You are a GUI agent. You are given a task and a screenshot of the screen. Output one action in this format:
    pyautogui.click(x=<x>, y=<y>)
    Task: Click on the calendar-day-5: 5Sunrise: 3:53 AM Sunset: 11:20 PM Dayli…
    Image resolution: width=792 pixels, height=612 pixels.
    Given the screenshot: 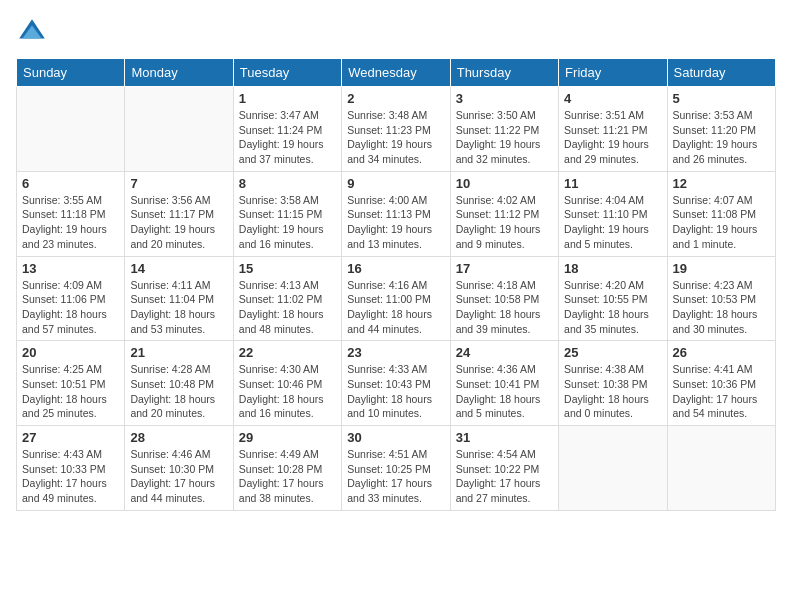 What is the action you would take?
    pyautogui.click(x=721, y=130)
    